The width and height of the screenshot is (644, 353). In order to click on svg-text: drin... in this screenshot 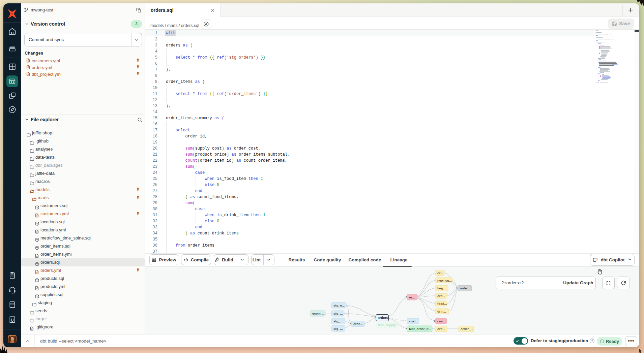, I will do `click(442, 311)`.